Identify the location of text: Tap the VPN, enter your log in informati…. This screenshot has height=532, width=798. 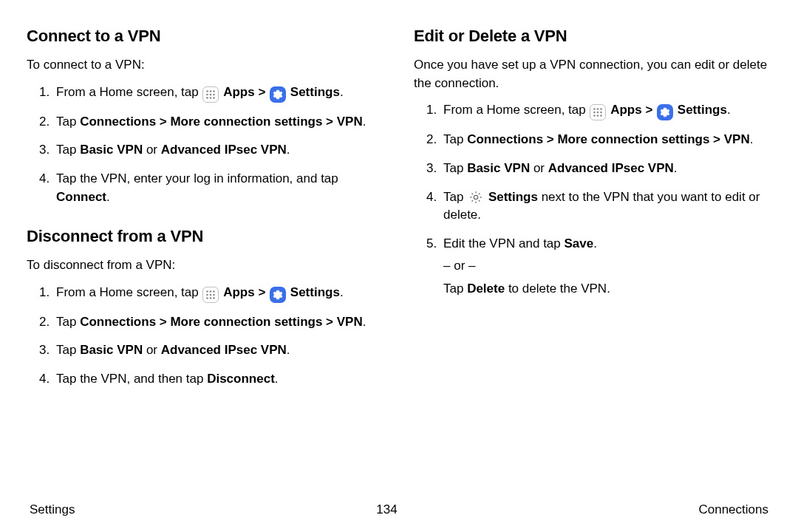
(197, 179).